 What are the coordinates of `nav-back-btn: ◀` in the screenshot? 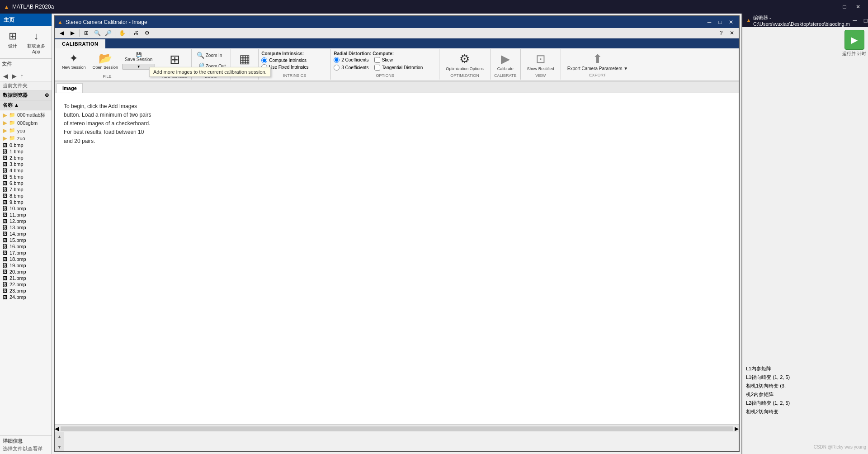 It's located at (5, 76).